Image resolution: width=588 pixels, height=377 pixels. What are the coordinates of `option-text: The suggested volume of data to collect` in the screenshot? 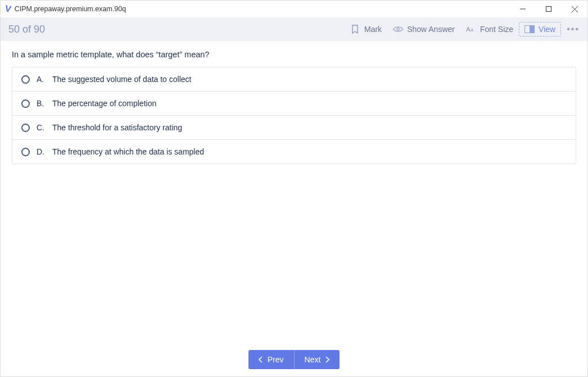 It's located at (121, 79).